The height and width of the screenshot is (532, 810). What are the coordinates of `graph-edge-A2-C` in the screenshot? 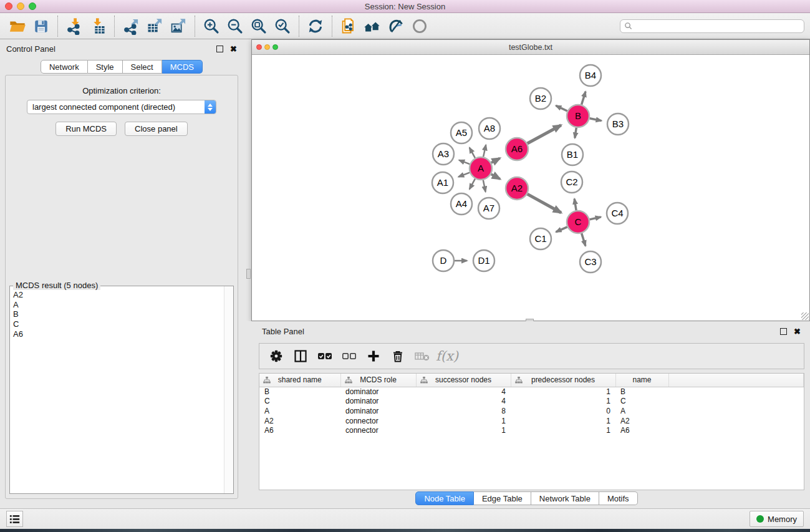 It's located at (544, 203).